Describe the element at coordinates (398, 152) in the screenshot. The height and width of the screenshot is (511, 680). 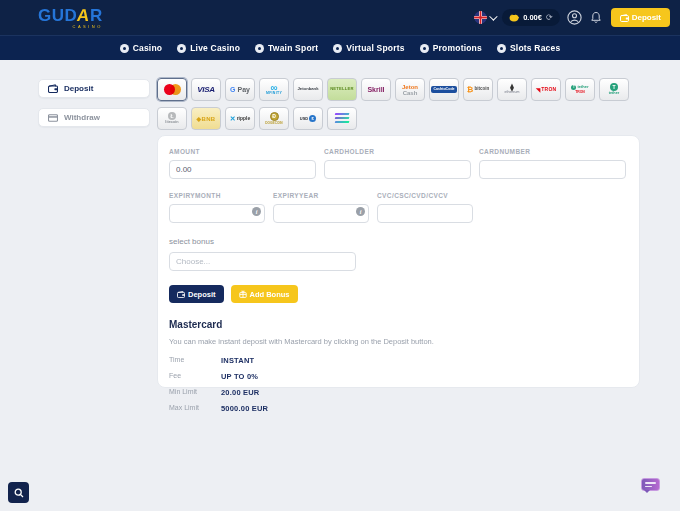
I see `field-label: CARDHOLDER` at that location.